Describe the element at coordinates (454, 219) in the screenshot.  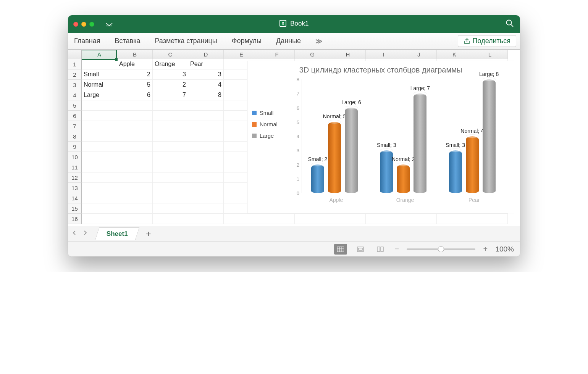
I see `cell-K16` at that location.